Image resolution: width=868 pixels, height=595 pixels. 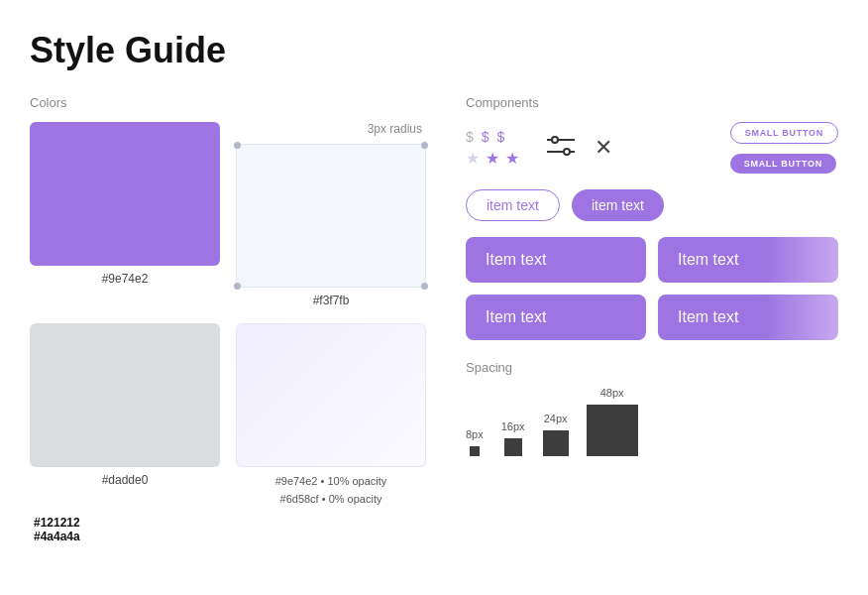 I want to click on dollar-icon-2: $, so click(x=486, y=137).